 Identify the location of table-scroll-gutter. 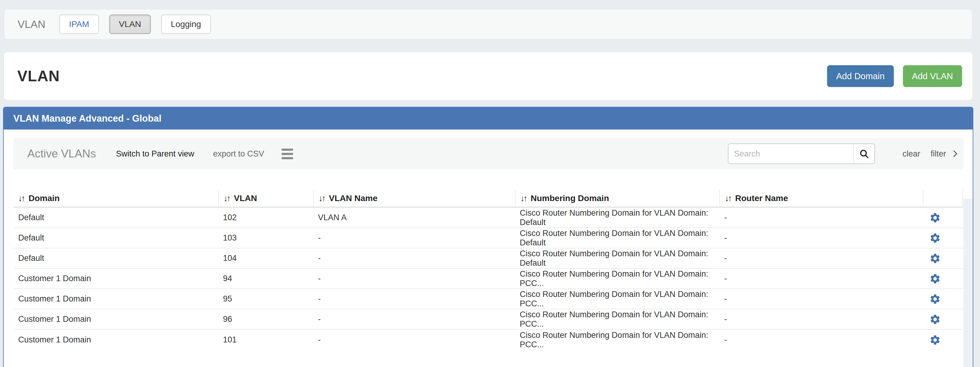
(968, 283).